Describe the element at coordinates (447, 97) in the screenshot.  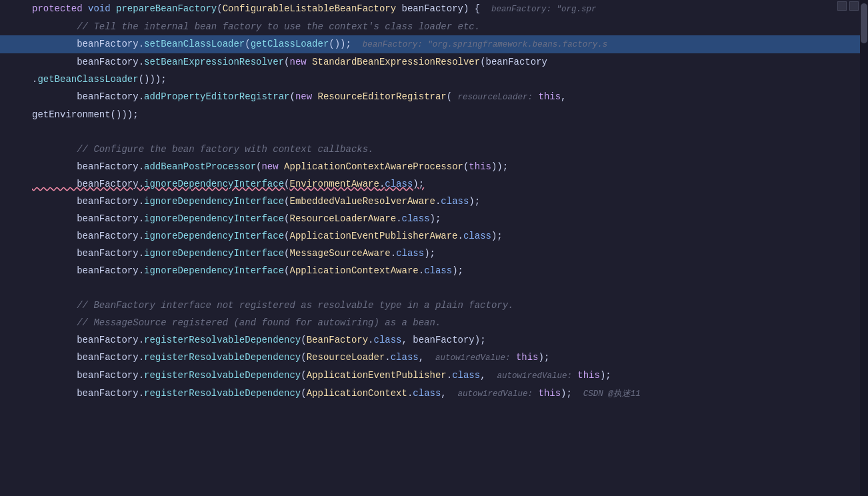
I see `line-content: beanFactory.addPropertyEditorRegistrar(n…` at that location.